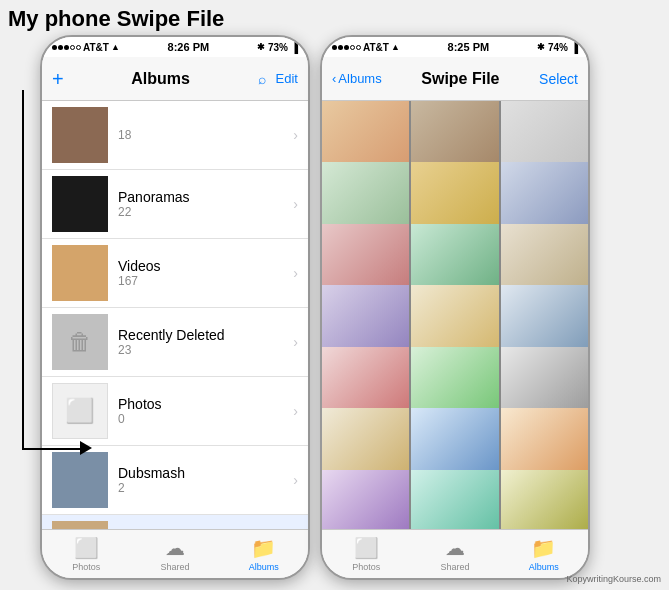 The height and width of the screenshot is (590, 669). I want to click on album-item-panoramas: Panoramas 22 ›, so click(175, 204).